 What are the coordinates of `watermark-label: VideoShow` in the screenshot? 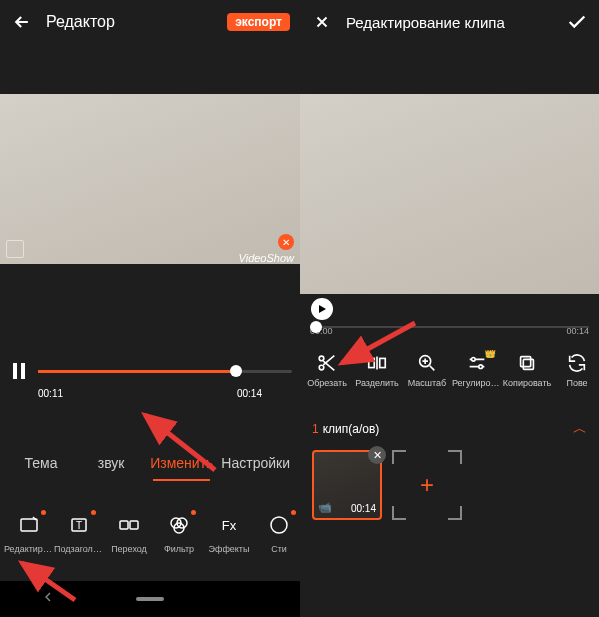 It's located at (266, 258).